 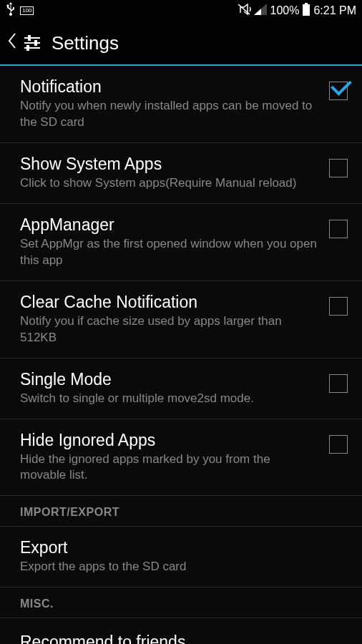 What do you see at coordinates (178, 548) in the screenshot?
I see `setting-title: Export` at bounding box center [178, 548].